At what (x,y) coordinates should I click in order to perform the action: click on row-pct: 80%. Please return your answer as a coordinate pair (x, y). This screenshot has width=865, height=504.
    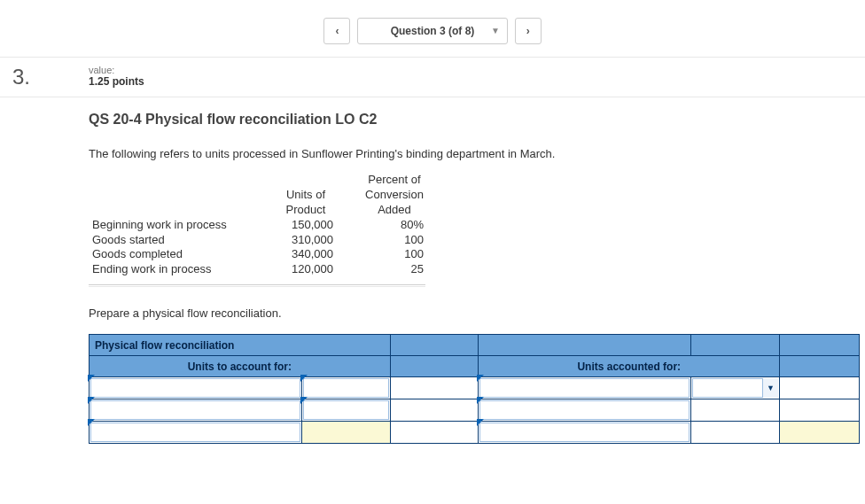
    Looking at the image, I should click on (394, 225).